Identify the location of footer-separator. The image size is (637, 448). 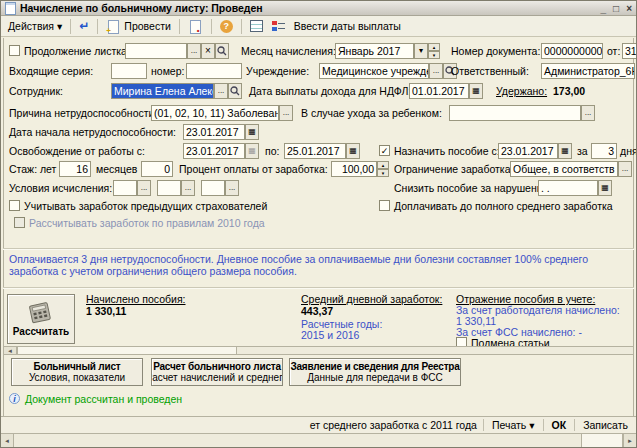
(484, 425).